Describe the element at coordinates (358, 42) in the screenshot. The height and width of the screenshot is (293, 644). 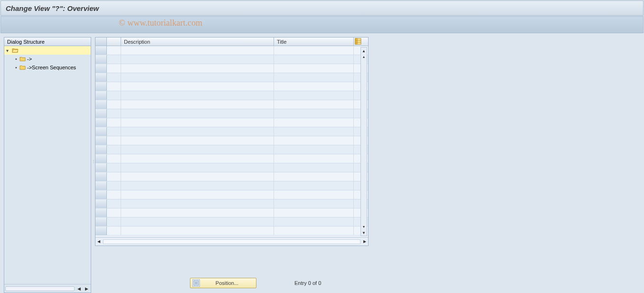
I see `table-settings-icon` at that location.